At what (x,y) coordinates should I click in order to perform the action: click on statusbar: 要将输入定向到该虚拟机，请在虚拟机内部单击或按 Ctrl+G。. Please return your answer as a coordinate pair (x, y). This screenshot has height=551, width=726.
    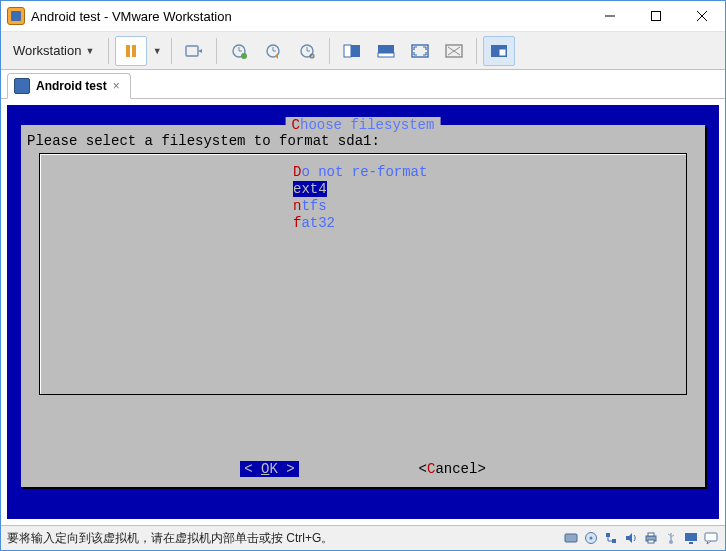
    Looking at the image, I should click on (363, 538).